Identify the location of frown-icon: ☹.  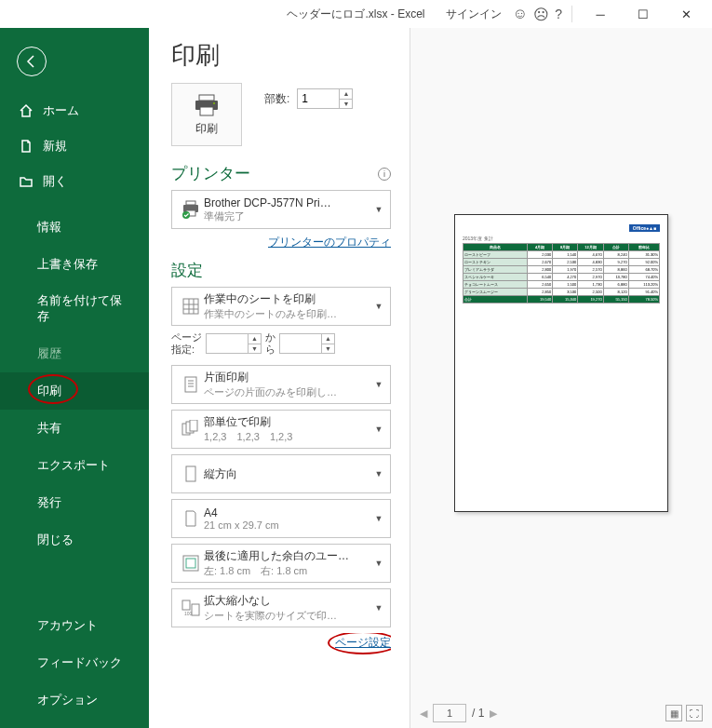
(542, 15).